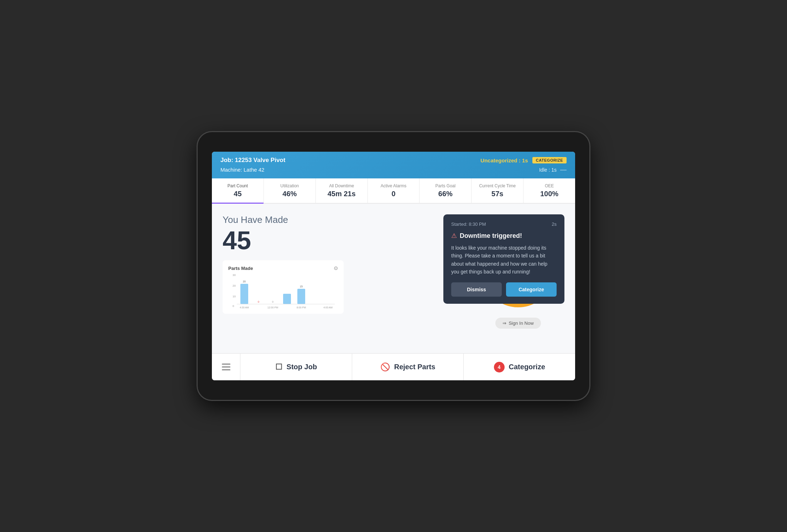 The width and height of the screenshot is (787, 532). What do you see at coordinates (499, 367) in the screenshot?
I see `categorize-badge-count: 4` at bounding box center [499, 367].